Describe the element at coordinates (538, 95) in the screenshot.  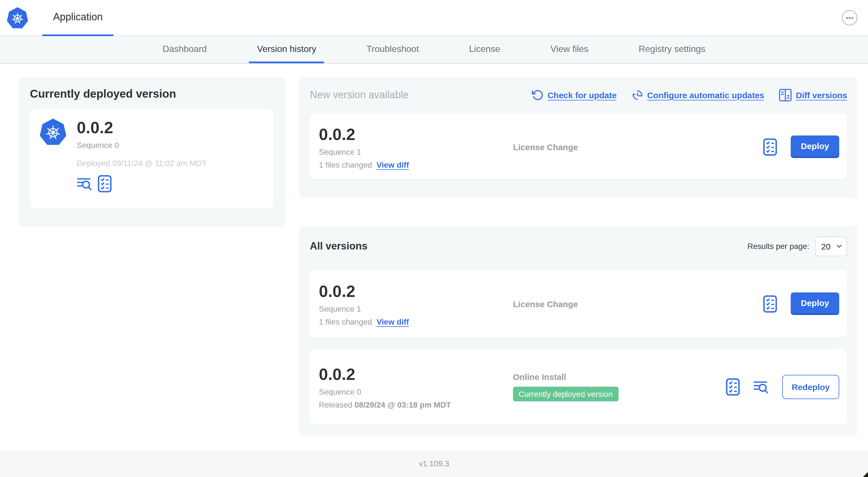
I see `refresh-icon` at that location.